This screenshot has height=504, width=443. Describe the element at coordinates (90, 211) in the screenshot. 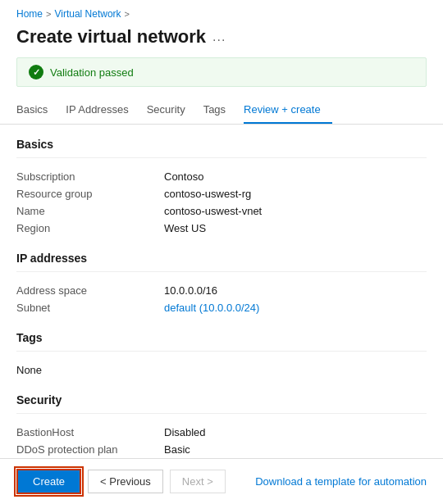

I see `field-label-name: Name` at that location.